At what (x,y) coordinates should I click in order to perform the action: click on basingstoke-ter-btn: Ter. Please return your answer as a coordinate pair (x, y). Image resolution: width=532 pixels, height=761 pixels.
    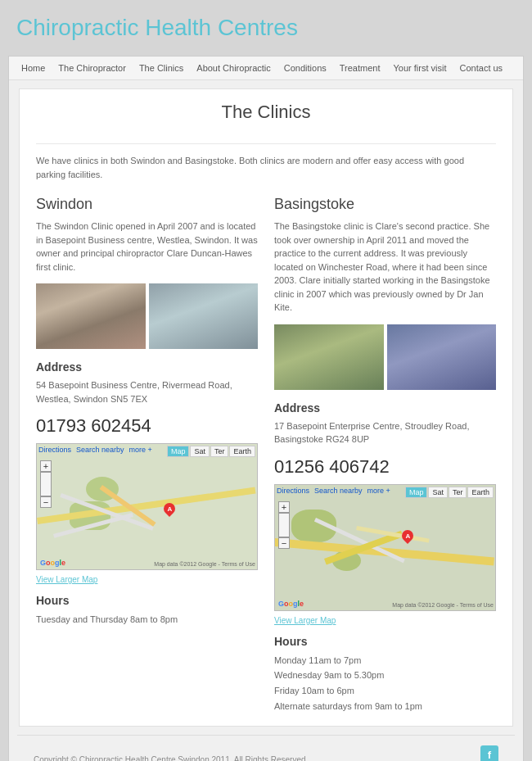
    Looking at the image, I should click on (458, 492).